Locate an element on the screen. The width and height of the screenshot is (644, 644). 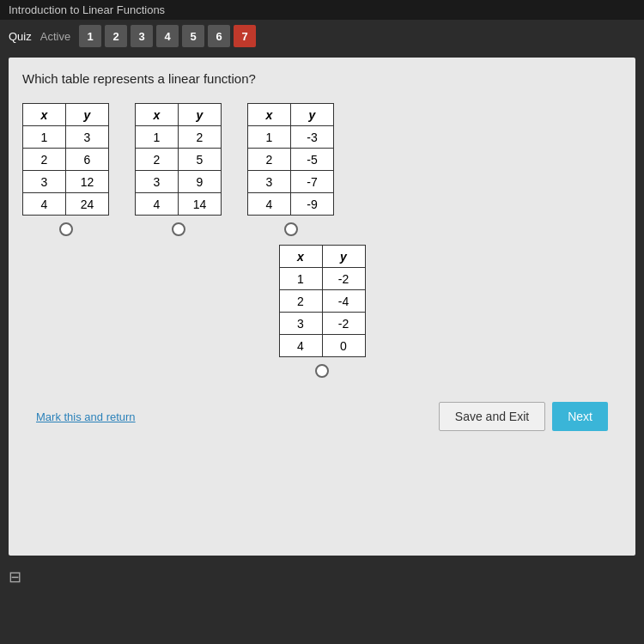
q-num-4: 4 is located at coordinates (167, 36).